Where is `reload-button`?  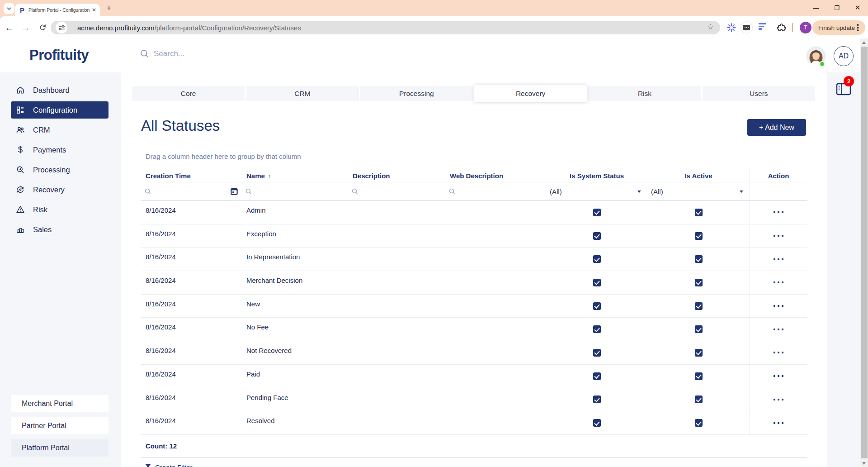
reload-button is located at coordinates (42, 27).